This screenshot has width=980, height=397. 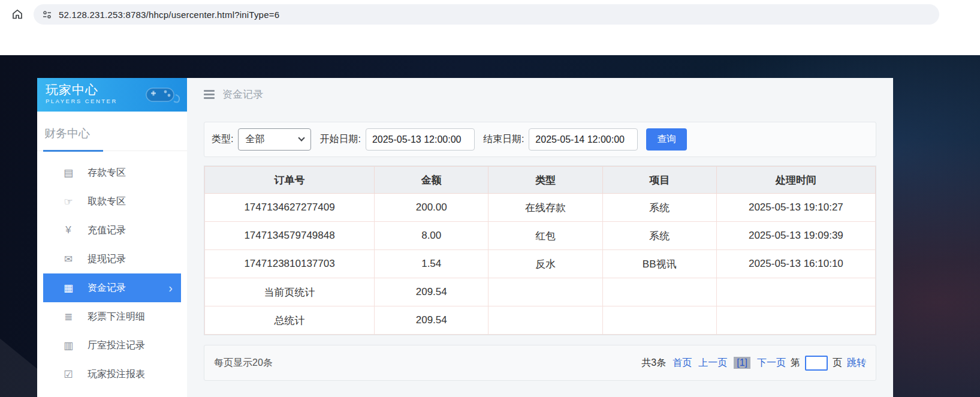 What do you see at coordinates (340, 139) in the screenshot?
I see `start-date-label: 开始日期:` at bounding box center [340, 139].